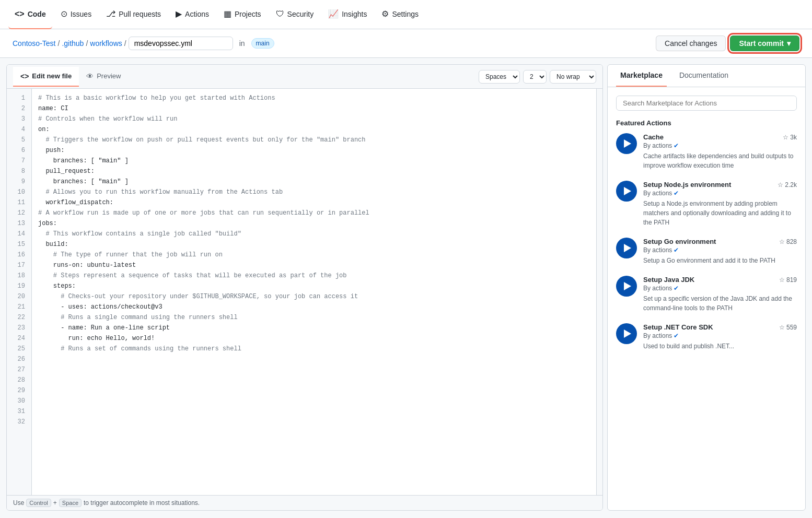  Describe the element at coordinates (727, 43) in the screenshot. I see `action-buttons: Cancel changes Start commit ▾` at that location.